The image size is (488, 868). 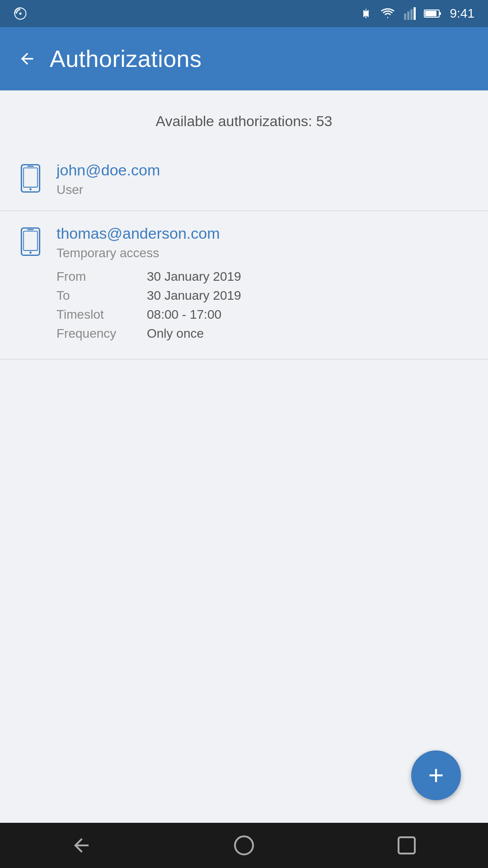 I want to click on frequency-value: Only once, so click(x=175, y=334).